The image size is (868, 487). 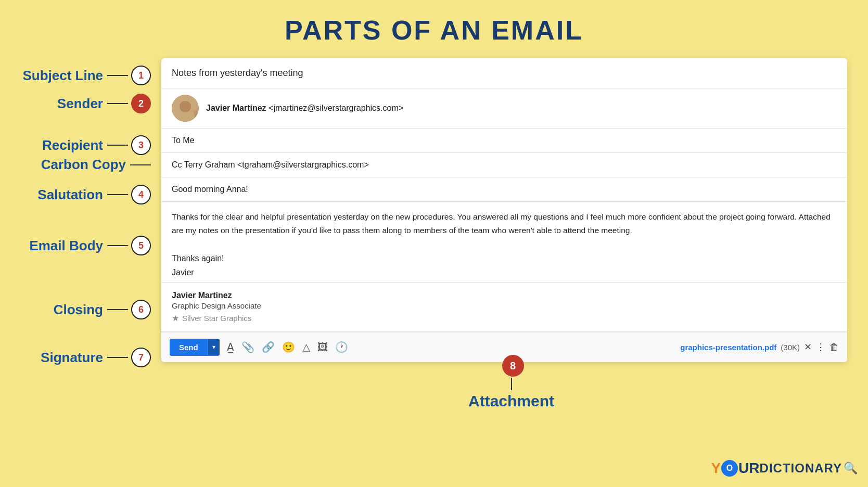 I want to click on body-text: Thanks for the clear and helpful present…, so click(x=501, y=224).